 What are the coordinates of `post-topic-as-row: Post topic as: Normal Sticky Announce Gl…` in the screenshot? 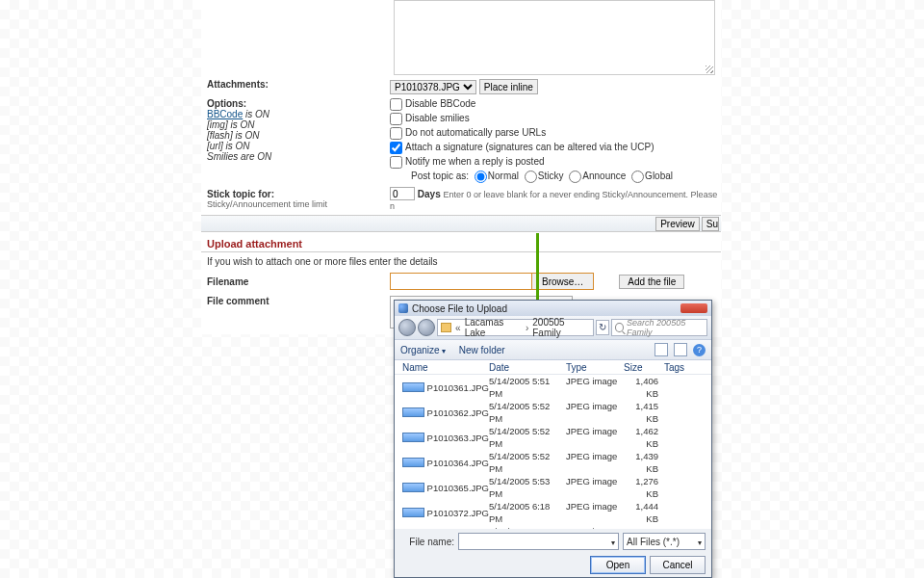 It's located at (555, 177).